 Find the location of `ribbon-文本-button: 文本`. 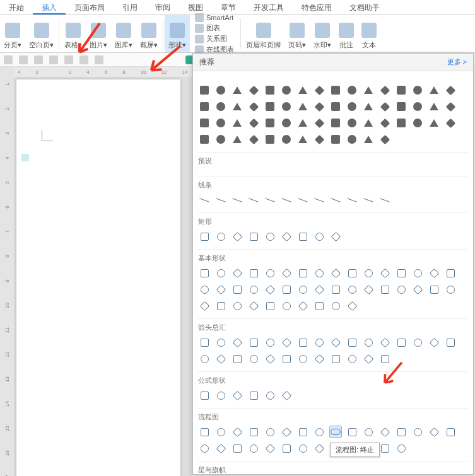

ribbon-文本-button: 文本 is located at coordinates (369, 34).